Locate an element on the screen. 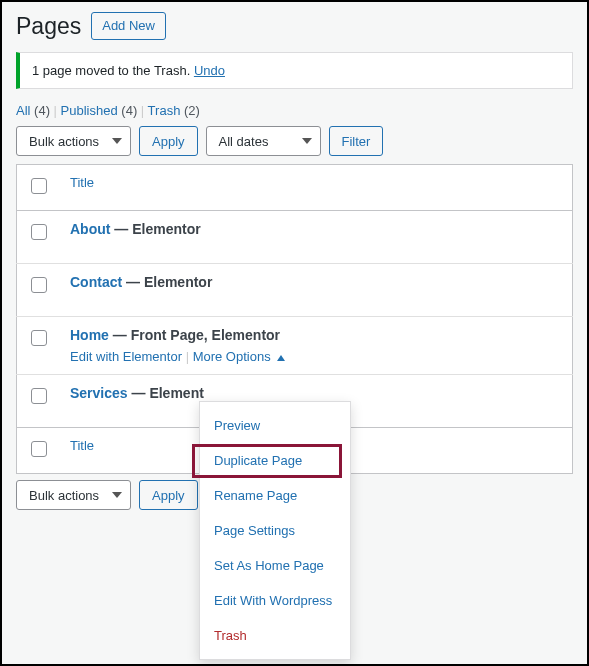  more-options-dropdown: Preview Duplicate Page Rename Page Page … is located at coordinates (275, 530).